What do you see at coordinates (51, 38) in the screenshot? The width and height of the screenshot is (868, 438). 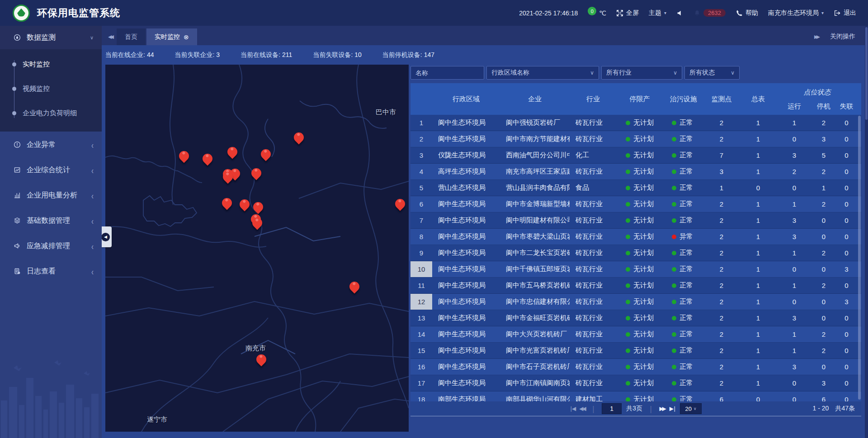 I see `sidebar-item-data-monitoring: 数据监测 ∨` at bounding box center [51, 38].